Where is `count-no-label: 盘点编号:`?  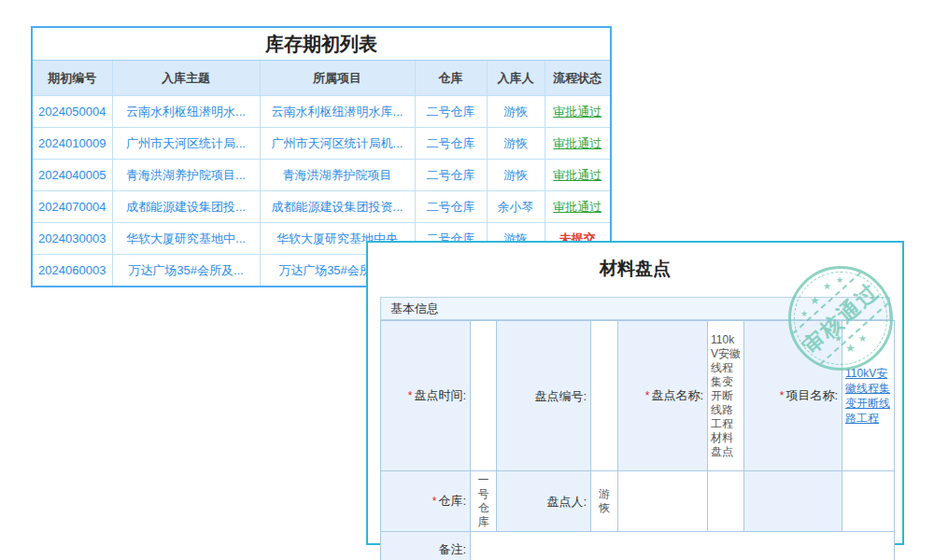 count-no-label: 盘点编号: is located at coordinates (544, 396).